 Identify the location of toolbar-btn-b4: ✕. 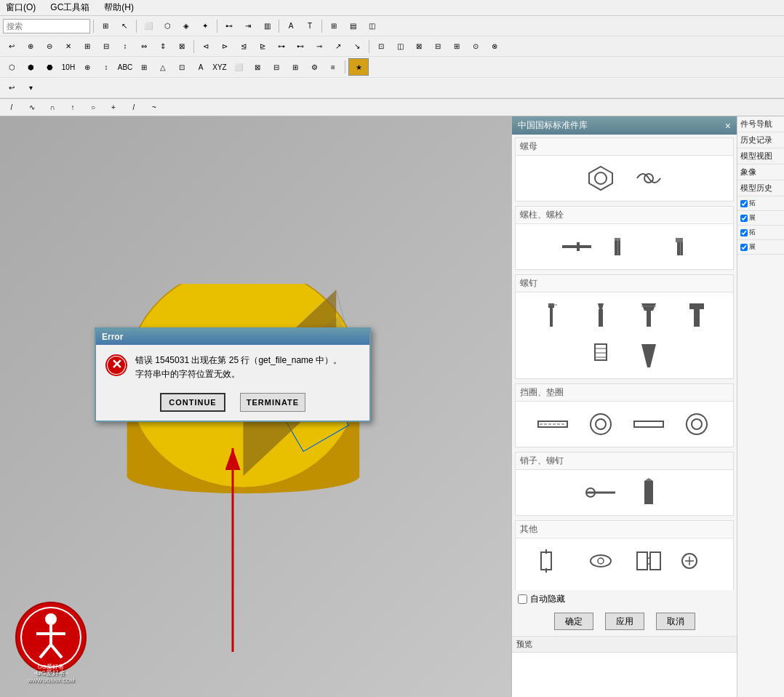
(68, 47).